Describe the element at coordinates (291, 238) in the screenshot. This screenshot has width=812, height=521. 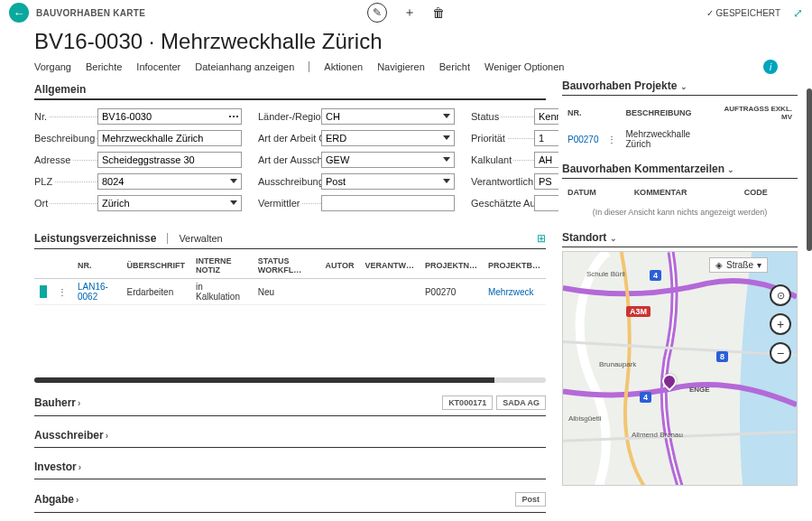
I see `subhead-lv: Leistungsverzeichnisse Verwalten ⊞` at that location.